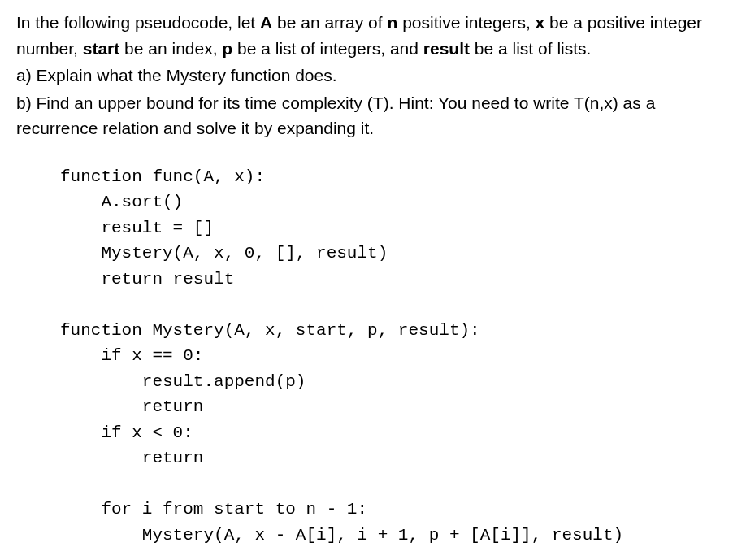 This screenshot has height=560, width=746. What do you see at coordinates (138, 23) in the screenshot?
I see `intro-text: In the following pseudocode, let` at bounding box center [138, 23].